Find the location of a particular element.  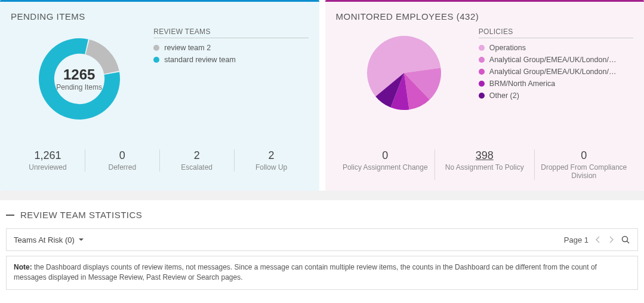

legend-label: Operations is located at coordinates (507, 48).